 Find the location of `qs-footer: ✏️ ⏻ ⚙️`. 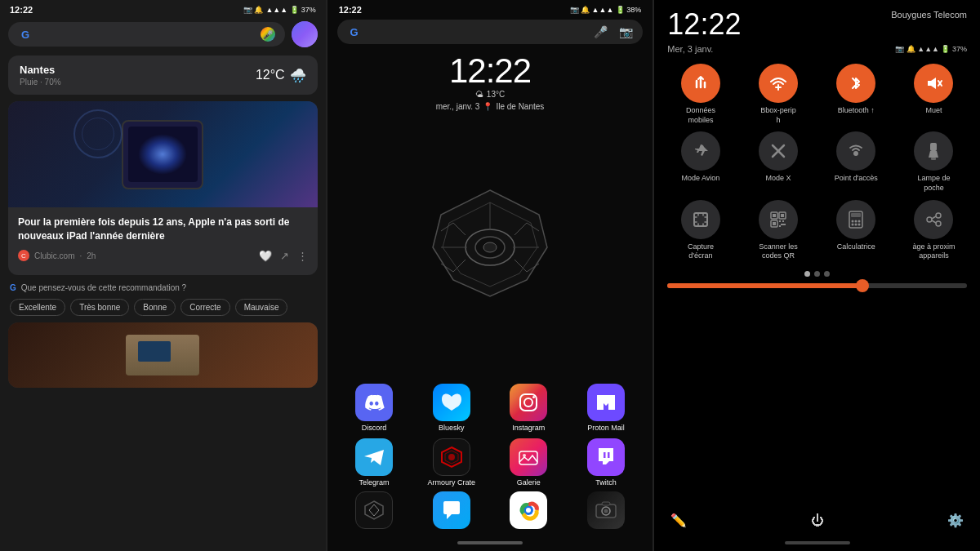

qs-footer: ✏️ ⏻ ⚙️ is located at coordinates (817, 521).